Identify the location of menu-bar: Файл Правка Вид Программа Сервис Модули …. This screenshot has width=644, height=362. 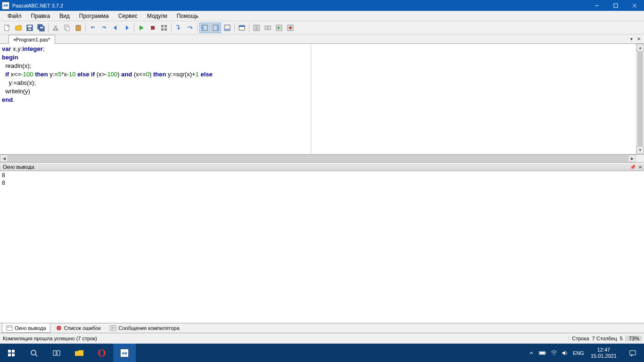
(322, 16).